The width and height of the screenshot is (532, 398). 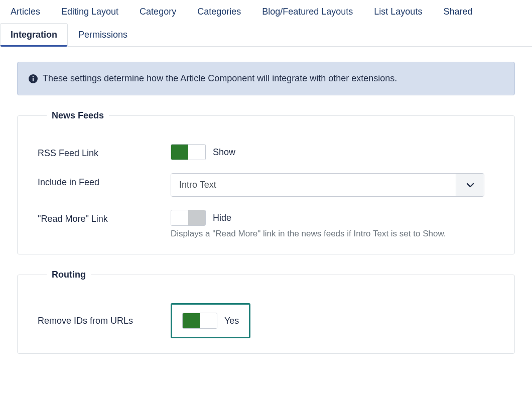 I want to click on info-banner: These settings determine how the Article…, so click(x=266, y=78).